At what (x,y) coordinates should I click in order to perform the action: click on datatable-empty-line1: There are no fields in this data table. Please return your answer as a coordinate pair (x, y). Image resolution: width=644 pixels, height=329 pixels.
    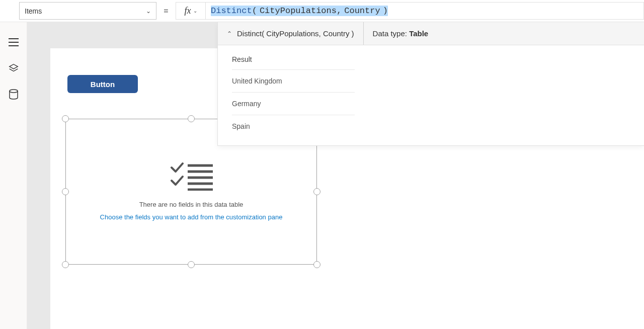
    Looking at the image, I should click on (191, 204).